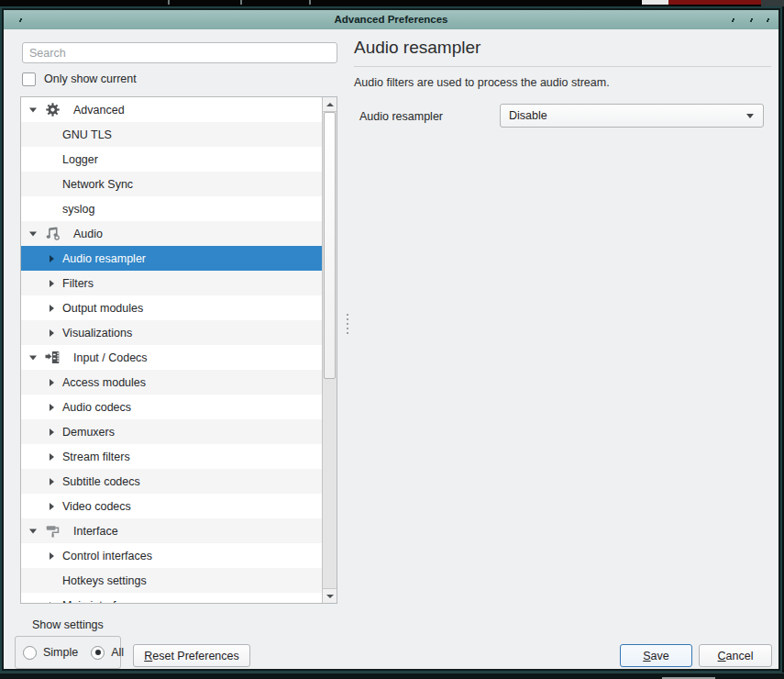 The image size is (784, 679). What do you see at coordinates (50, 653) in the screenshot?
I see `radio-option-simple: Simple` at bounding box center [50, 653].